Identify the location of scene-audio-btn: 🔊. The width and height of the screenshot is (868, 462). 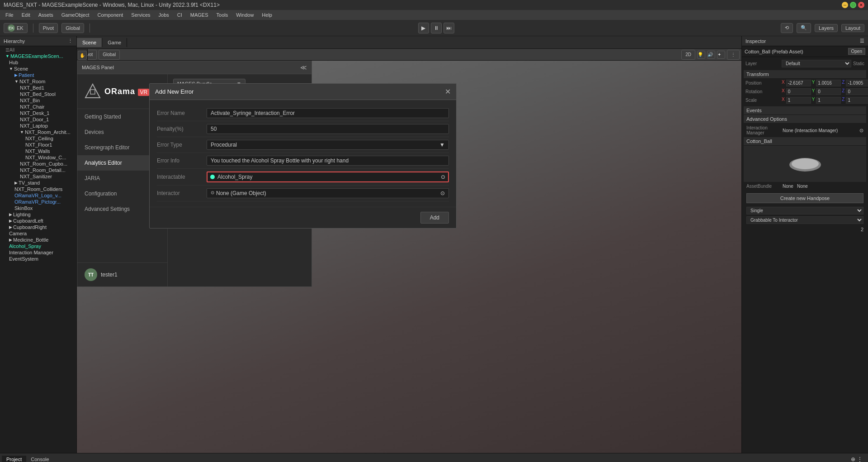
(711, 55).